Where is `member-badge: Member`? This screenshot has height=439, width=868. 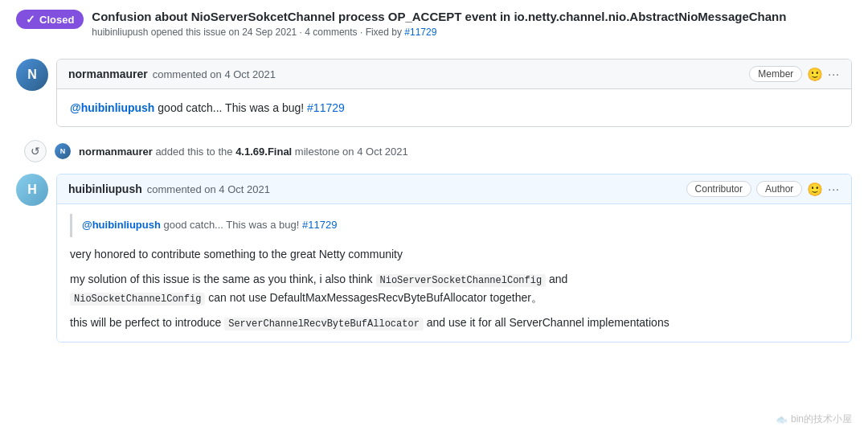
member-badge: Member is located at coordinates (776, 74).